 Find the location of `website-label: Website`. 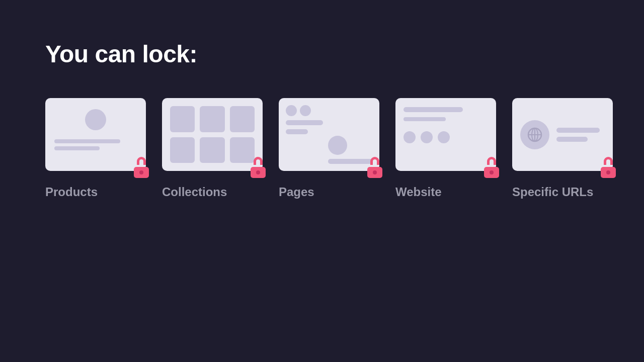

website-label: Website is located at coordinates (419, 192).